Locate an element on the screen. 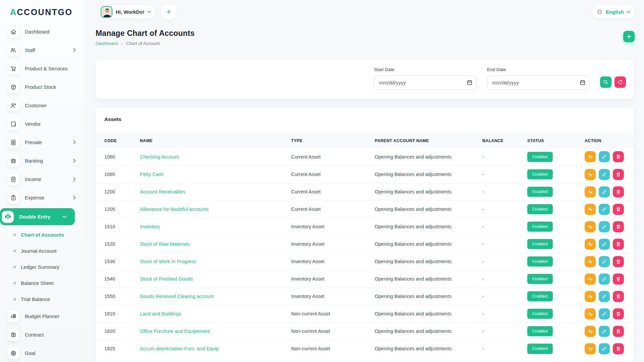 Image resolution: width=644 pixels, height=362 pixels. sidebar-item-presale: Presale is located at coordinates (42, 142).